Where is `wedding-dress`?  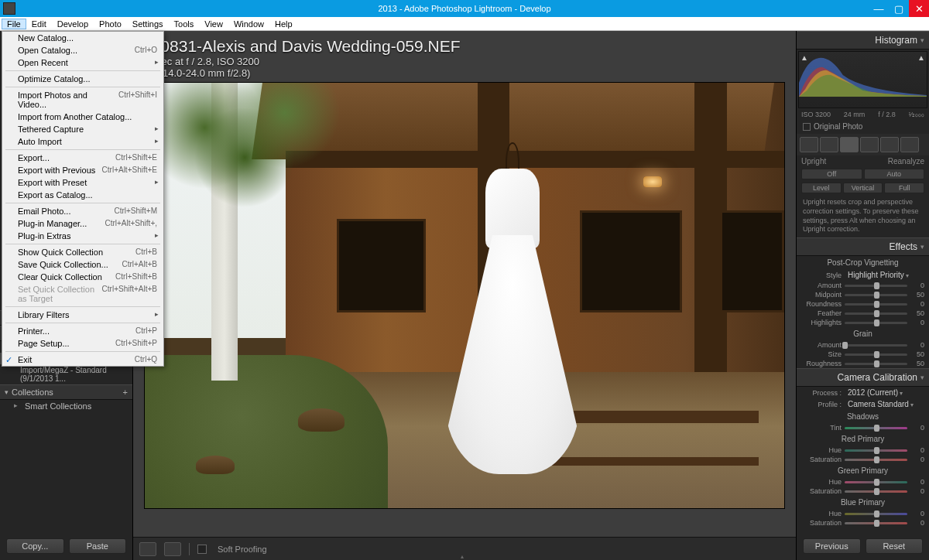
wedding-dress is located at coordinates (512, 308).